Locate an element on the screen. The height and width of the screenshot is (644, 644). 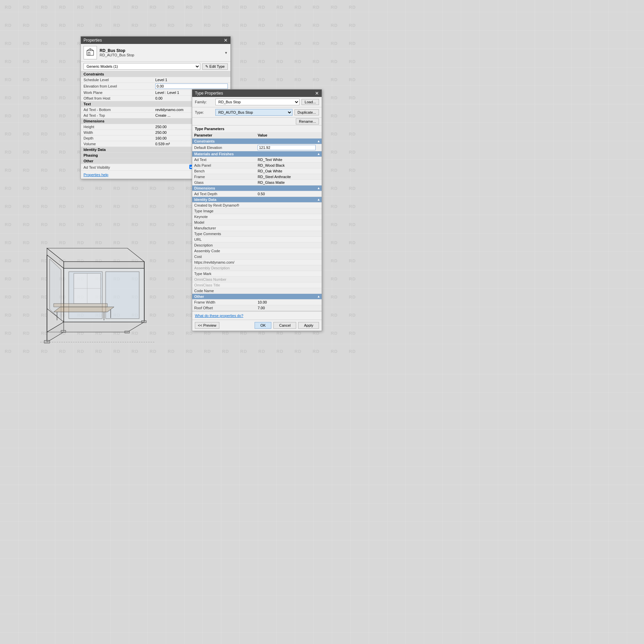
type-props-title: Type Properties is located at coordinates (209, 93).